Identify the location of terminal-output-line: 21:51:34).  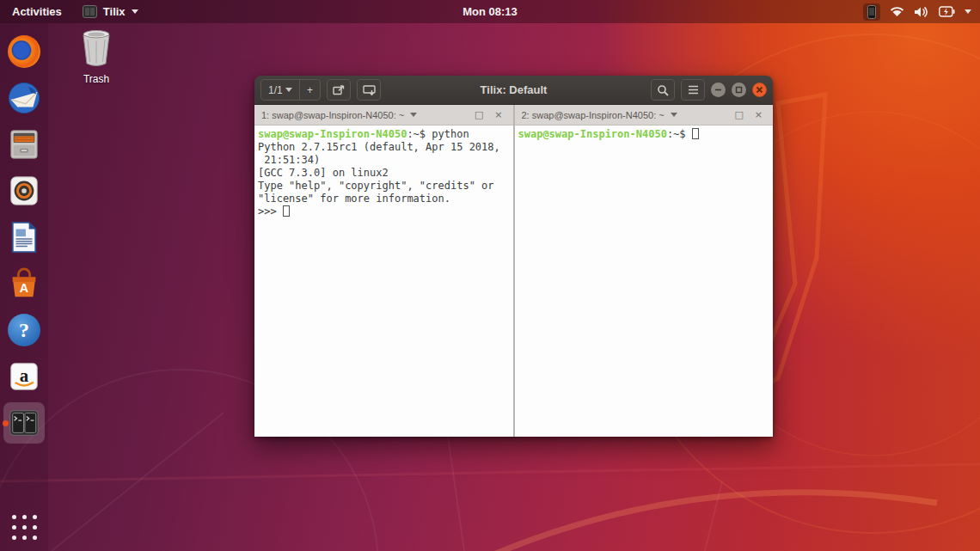
(383, 160).